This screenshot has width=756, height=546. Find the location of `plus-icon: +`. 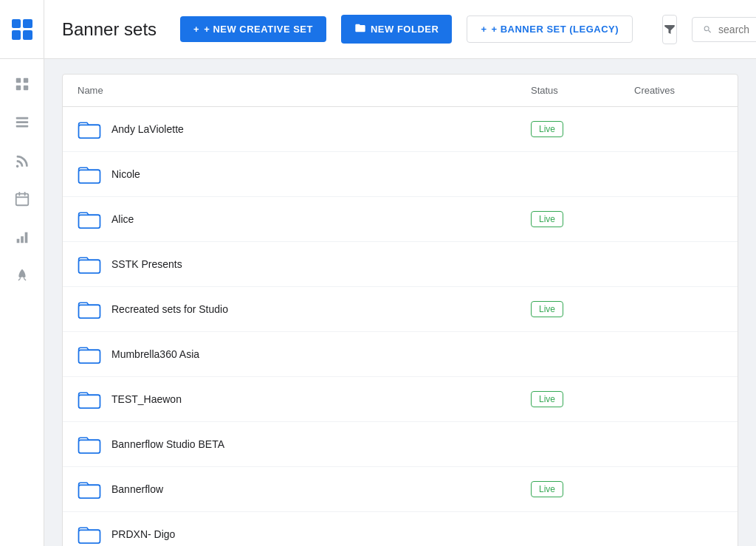

plus-icon: + is located at coordinates (196, 30).